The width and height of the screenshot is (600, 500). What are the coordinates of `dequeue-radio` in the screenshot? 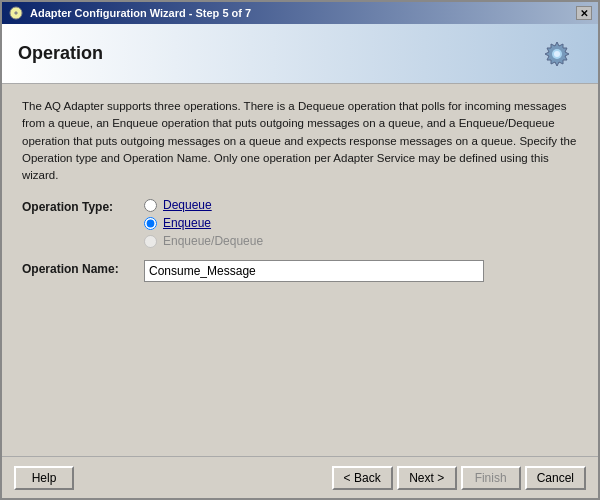 It's located at (150, 206).